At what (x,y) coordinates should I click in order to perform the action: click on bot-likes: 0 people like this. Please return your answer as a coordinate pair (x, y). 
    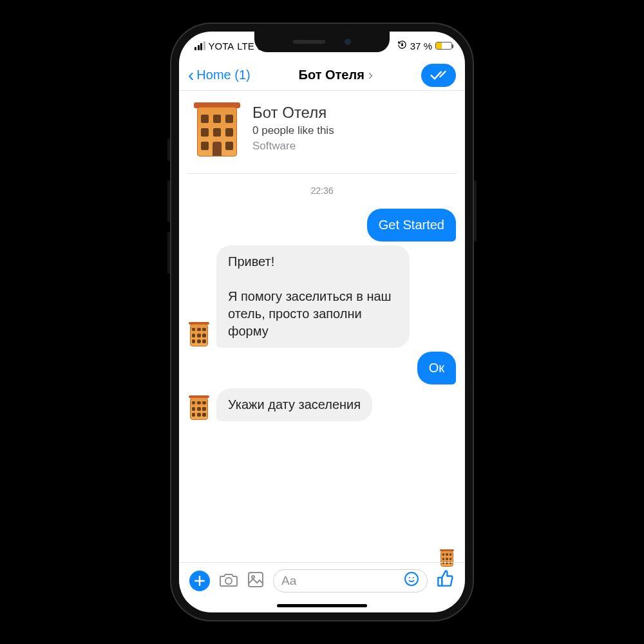
    Looking at the image, I should click on (294, 131).